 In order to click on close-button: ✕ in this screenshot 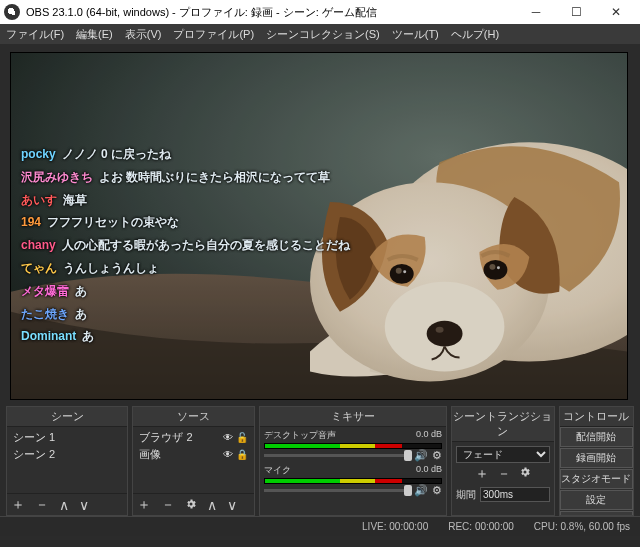, I will do `click(616, 12)`.